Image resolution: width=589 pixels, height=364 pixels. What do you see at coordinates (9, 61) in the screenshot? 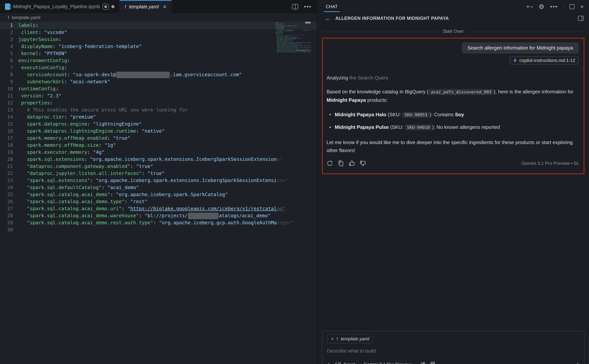
I see `line-number: 6` at bounding box center [9, 61].